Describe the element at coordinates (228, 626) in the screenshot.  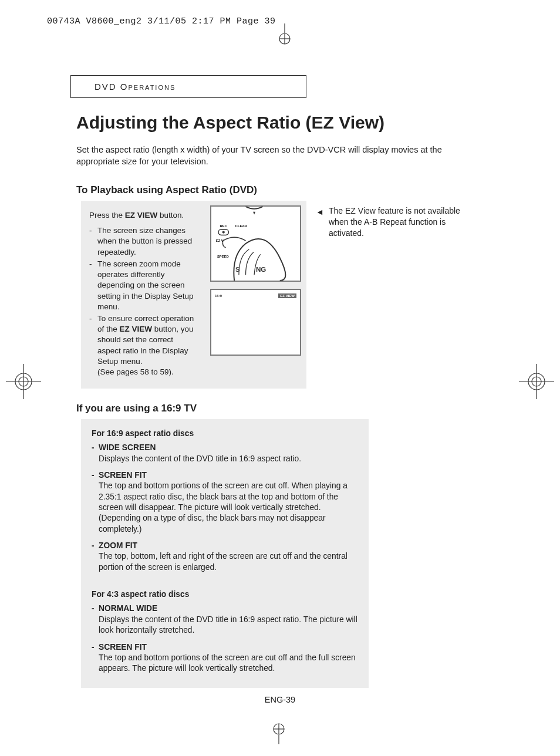
I see `desc-normal-wide: Displays the content of the DVD title in…` at that location.